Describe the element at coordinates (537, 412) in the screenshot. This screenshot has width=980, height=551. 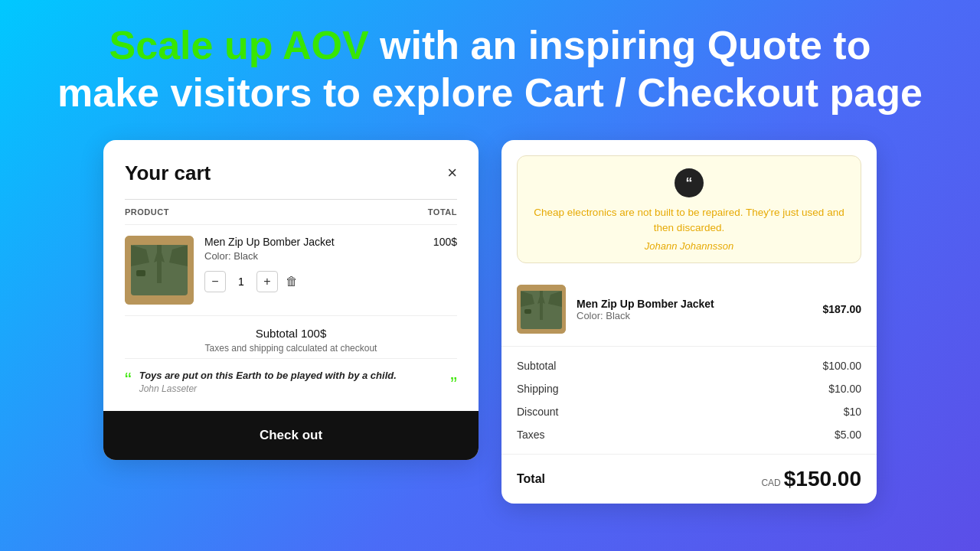
I see `breakdown-discount-label: Discount` at that location.